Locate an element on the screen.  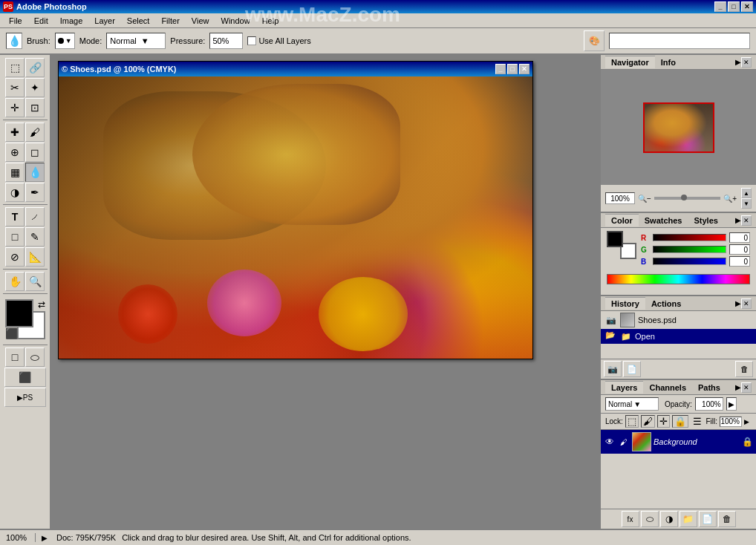
tab-layers: Layers is located at coordinates (624, 388).